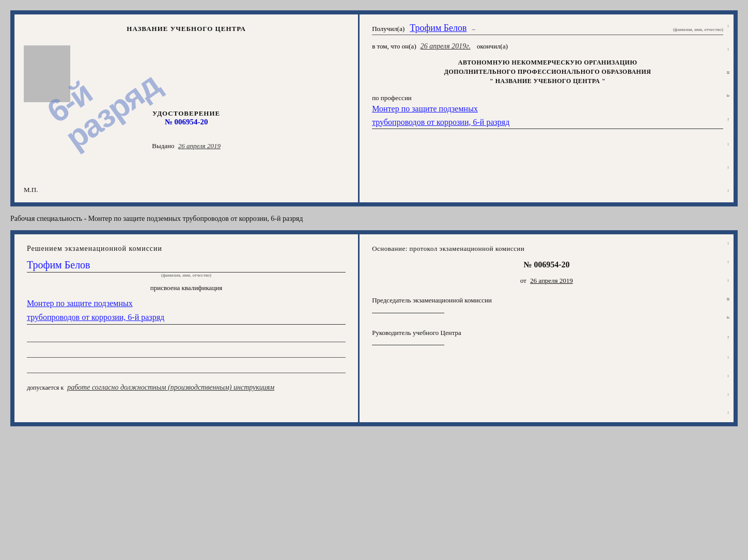  I want to click on edge-mark-7: –, so click(728, 167).